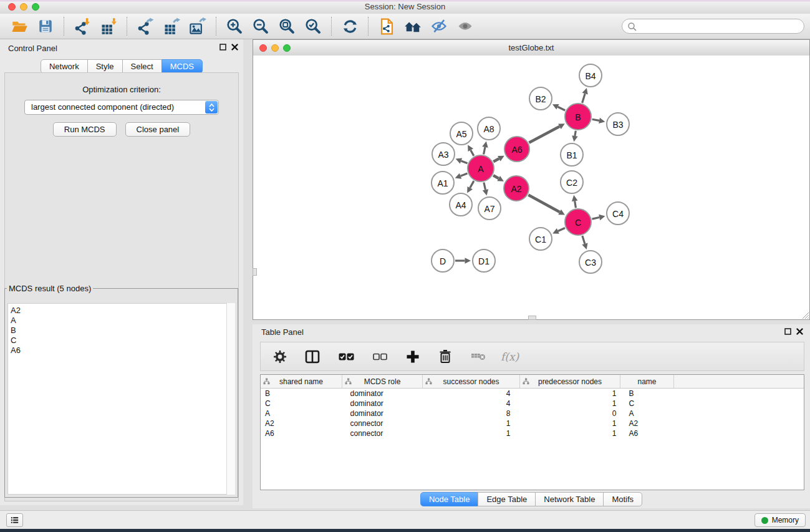 Image resolution: width=810 pixels, height=532 pixels. I want to click on add-column-button, so click(413, 357).